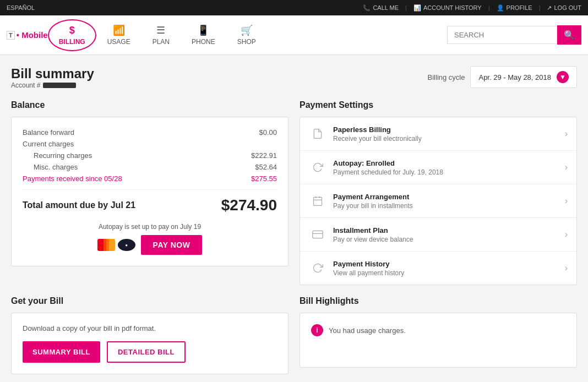 The width and height of the screenshot is (588, 382). Describe the element at coordinates (294, 78) in the screenshot. I see `bill-header: Bill summary Account # Billing cycle Apr…` at that location.